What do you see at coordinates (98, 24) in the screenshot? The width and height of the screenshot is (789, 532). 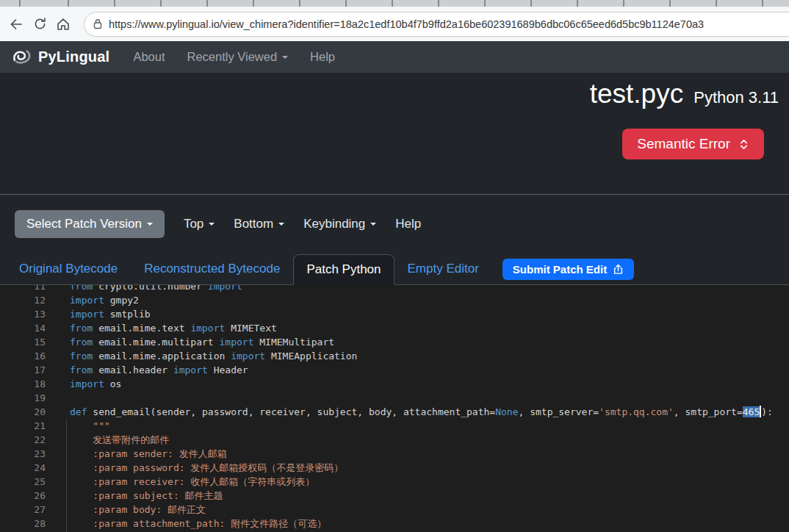 I see `lock-icon` at bounding box center [98, 24].